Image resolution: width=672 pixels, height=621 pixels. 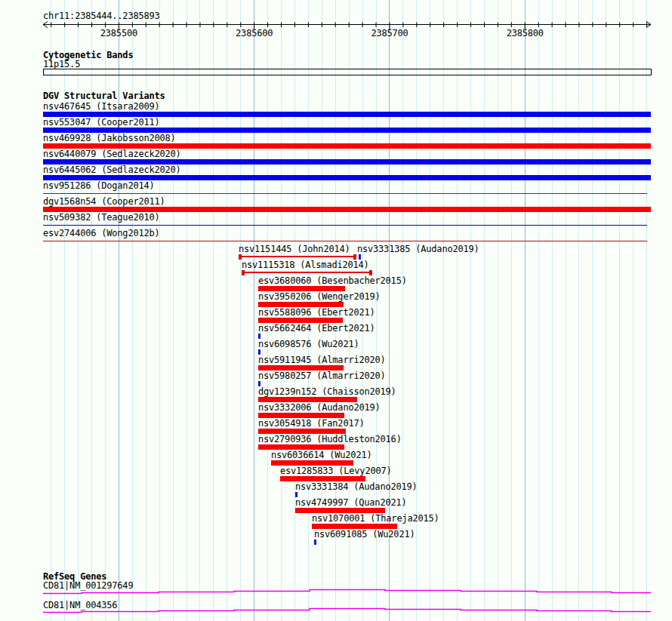 I want to click on variant-label: nsv509382 (Teague2010), so click(x=101, y=217).